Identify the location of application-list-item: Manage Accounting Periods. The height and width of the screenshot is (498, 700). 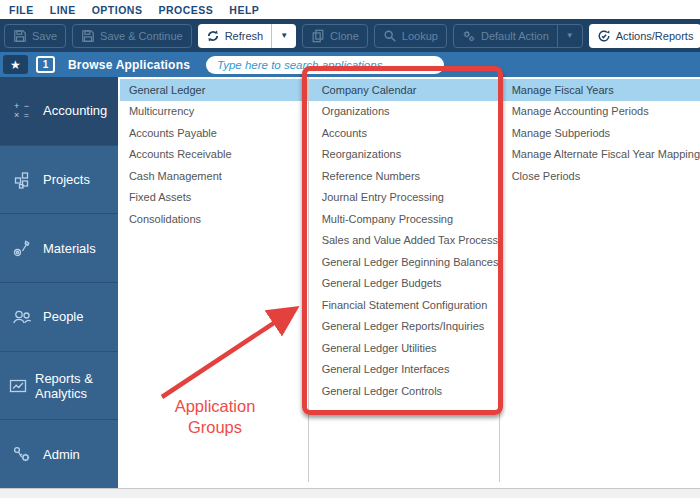
(600, 112).